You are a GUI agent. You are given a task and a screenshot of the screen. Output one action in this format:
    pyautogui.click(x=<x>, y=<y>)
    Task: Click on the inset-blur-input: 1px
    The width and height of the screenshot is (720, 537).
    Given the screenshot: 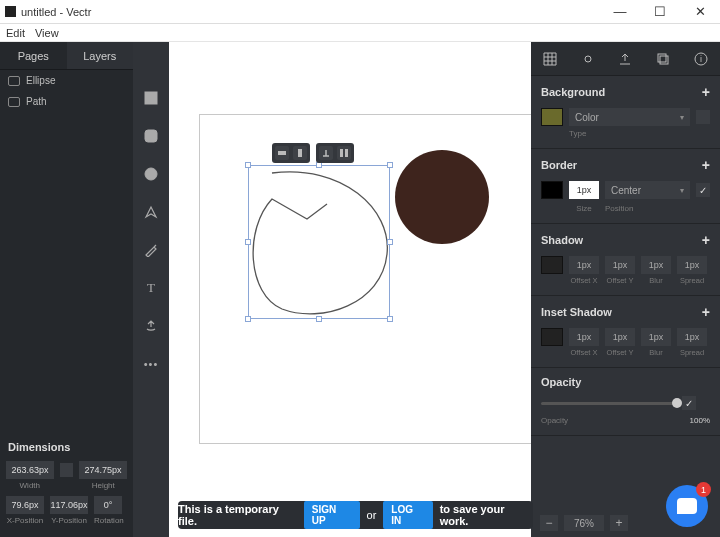 What is the action you would take?
    pyautogui.click(x=656, y=337)
    